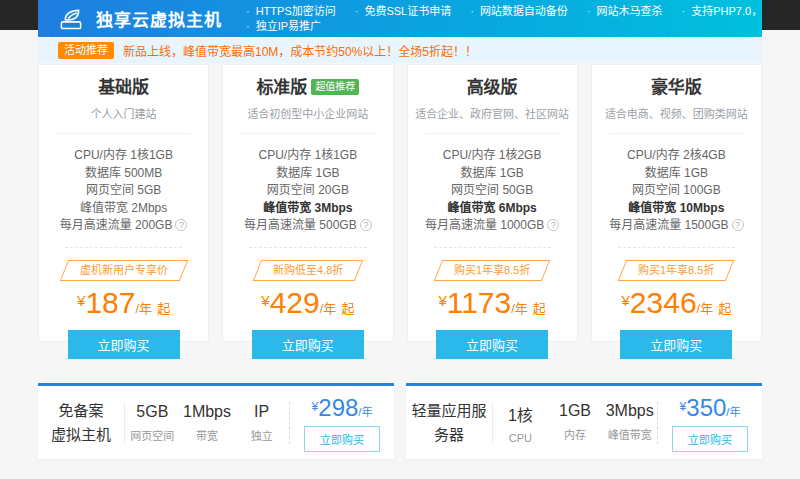 Image resolution: width=800 pixels, height=479 pixels. What do you see at coordinates (308, 303) in the screenshot?
I see `plan-price: ¥429/年起` at bounding box center [308, 303].